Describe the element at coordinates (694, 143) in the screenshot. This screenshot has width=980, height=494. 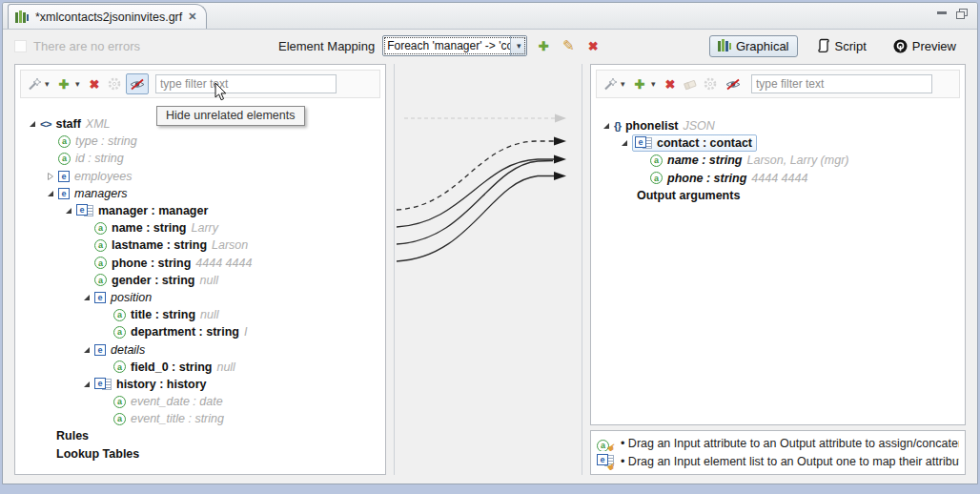
I see `selected-node: e contact : contact` at that location.